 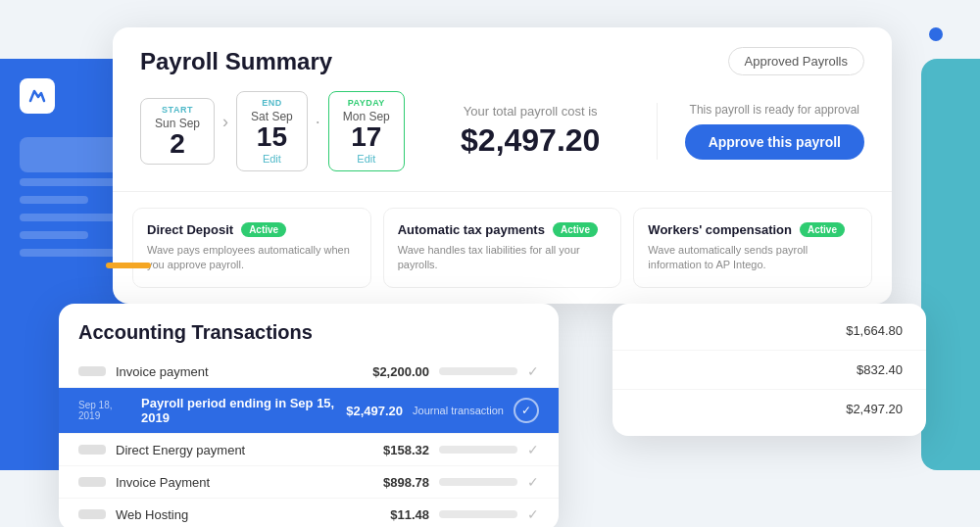 What do you see at coordinates (774, 142) in the screenshot?
I see `approve-payroll-button: Approve this payroll` at bounding box center [774, 142].